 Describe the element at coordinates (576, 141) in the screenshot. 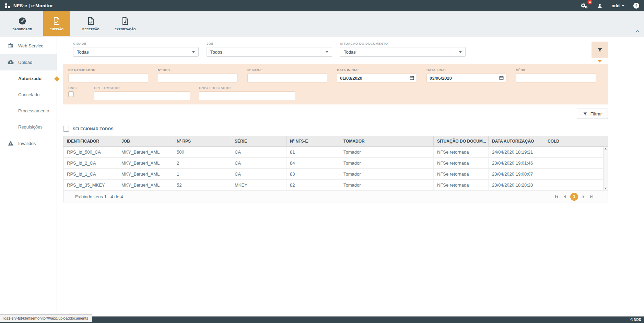

I see `column-header: COLD` at that location.